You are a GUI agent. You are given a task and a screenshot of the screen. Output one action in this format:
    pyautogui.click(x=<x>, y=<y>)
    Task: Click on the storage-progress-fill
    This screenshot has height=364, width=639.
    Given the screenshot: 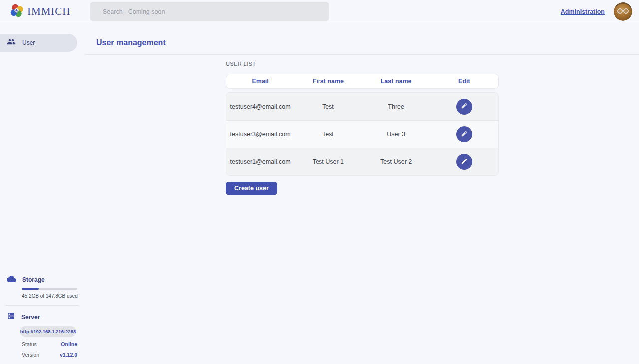 What is the action you would take?
    pyautogui.click(x=30, y=289)
    